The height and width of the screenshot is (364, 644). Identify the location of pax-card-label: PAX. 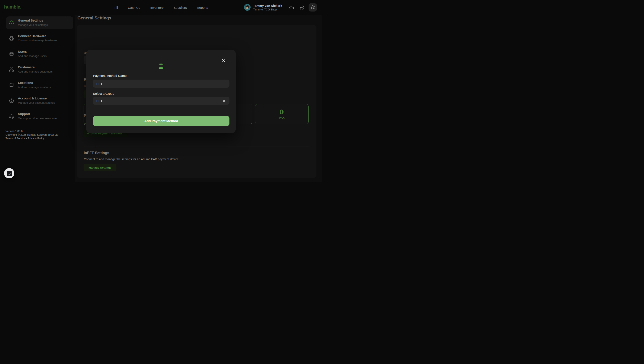
(282, 118).